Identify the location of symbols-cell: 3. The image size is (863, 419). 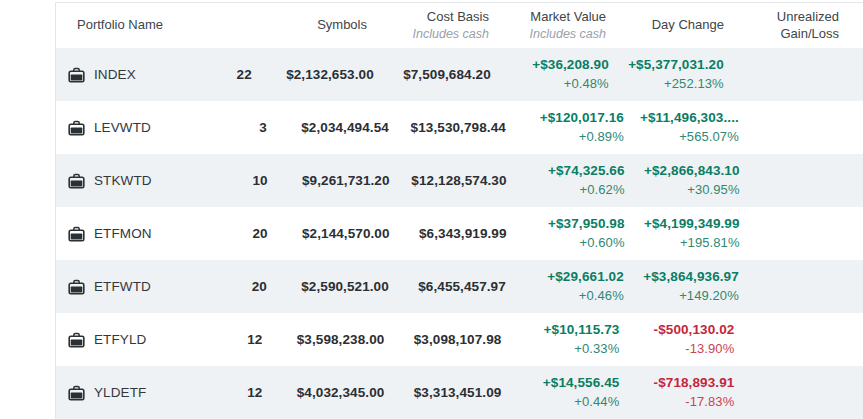
(209, 128).